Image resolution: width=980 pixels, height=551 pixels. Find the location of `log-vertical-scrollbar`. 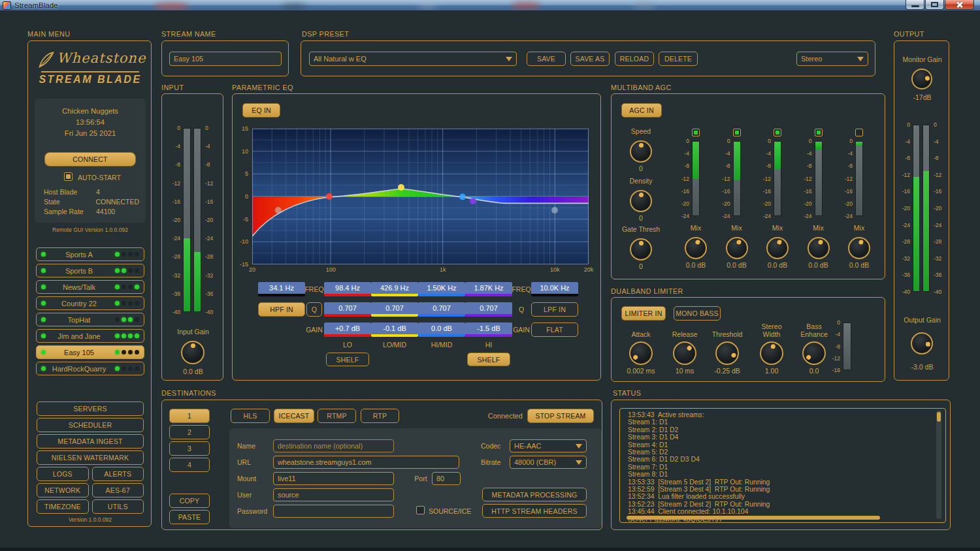

log-vertical-scrollbar is located at coordinates (939, 465).